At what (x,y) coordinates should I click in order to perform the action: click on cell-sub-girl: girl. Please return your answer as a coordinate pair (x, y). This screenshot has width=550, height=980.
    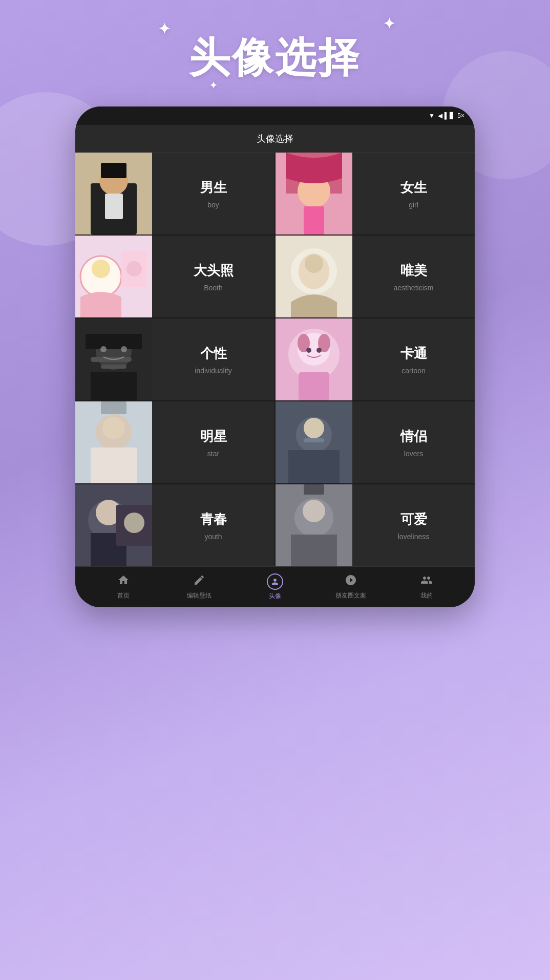
    Looking at the image, I should click on (414, 205).